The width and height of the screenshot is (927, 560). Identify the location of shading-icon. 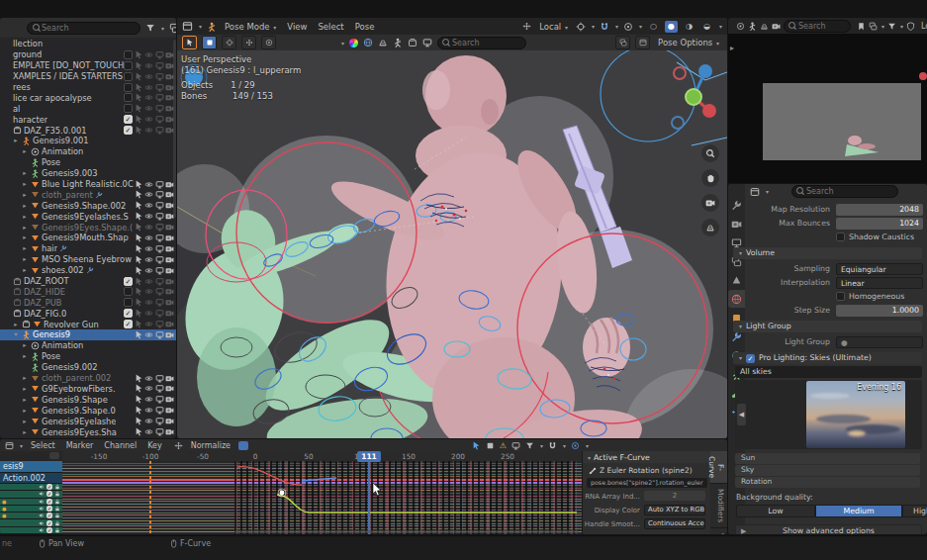
(740, 26).